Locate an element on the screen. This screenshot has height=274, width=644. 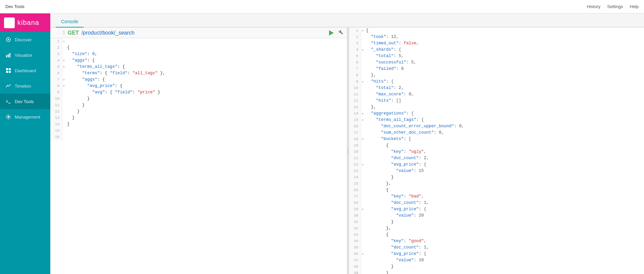
sidebar-item-dashboard: Dashboard is located at coordinates (25, 71).